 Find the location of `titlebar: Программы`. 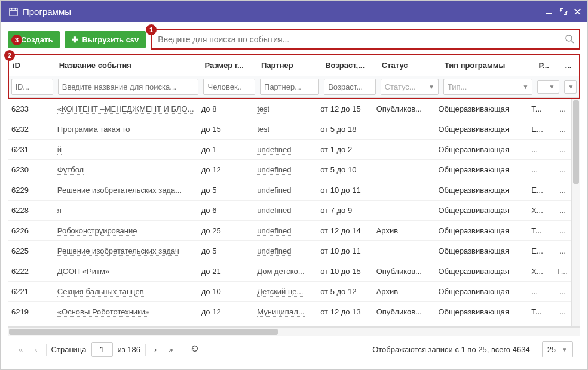

titlebar: Программы is located at coordinates (294, 11).